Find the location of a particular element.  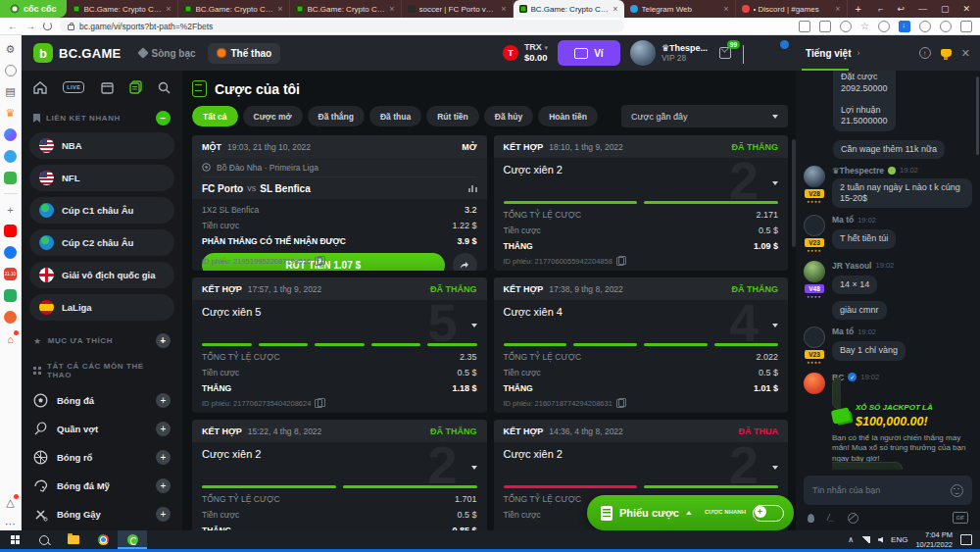

extension-icon is located at coordinates (925, 26).